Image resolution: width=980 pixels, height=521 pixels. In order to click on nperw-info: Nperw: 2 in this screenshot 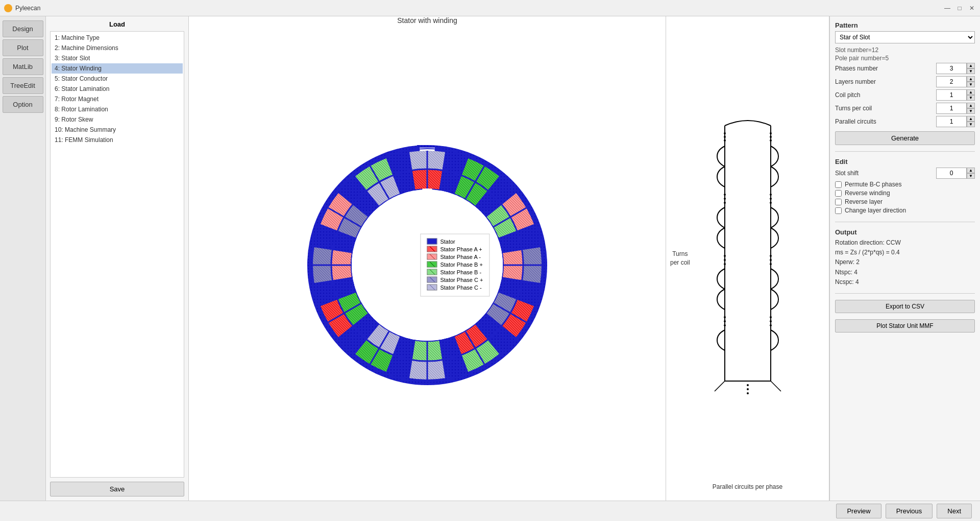, I will do `click(905, 263)`.